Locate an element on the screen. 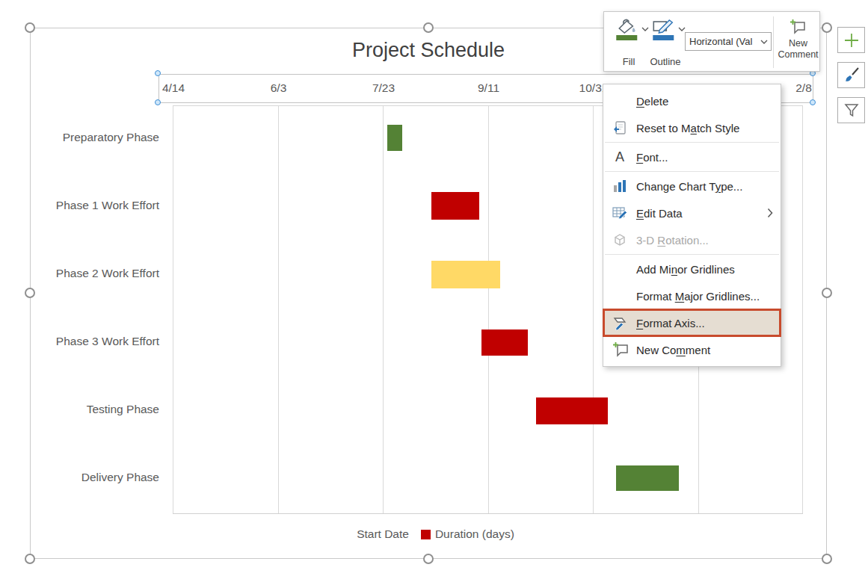  category-label: Phase 1 Work Effort is located at coordinates (95, 205).